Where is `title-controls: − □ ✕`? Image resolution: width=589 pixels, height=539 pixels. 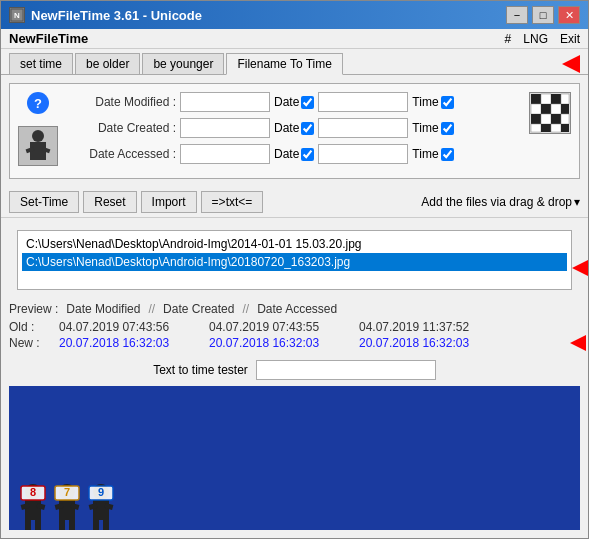 title-controls: − □ ✕ is located at coordinates (543, 15).